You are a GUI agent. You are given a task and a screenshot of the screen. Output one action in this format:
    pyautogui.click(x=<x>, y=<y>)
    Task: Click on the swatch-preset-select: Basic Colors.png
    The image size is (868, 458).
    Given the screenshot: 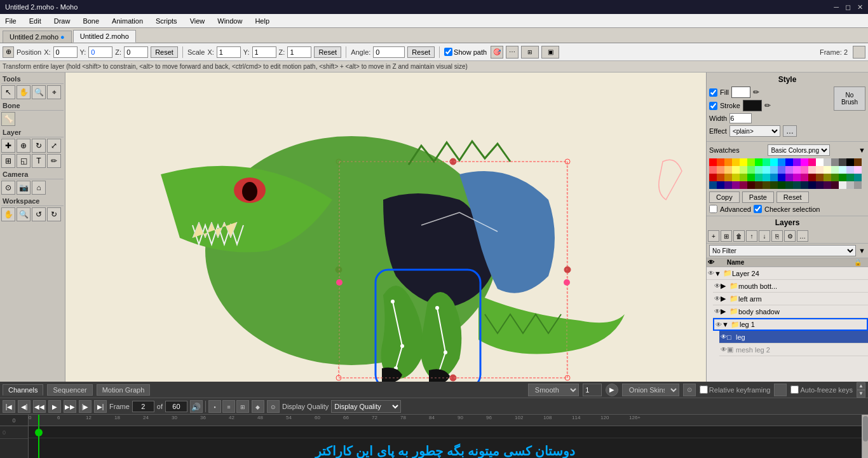 What is the action you would take?
    pyautogui.click(x=799, y=150)
    